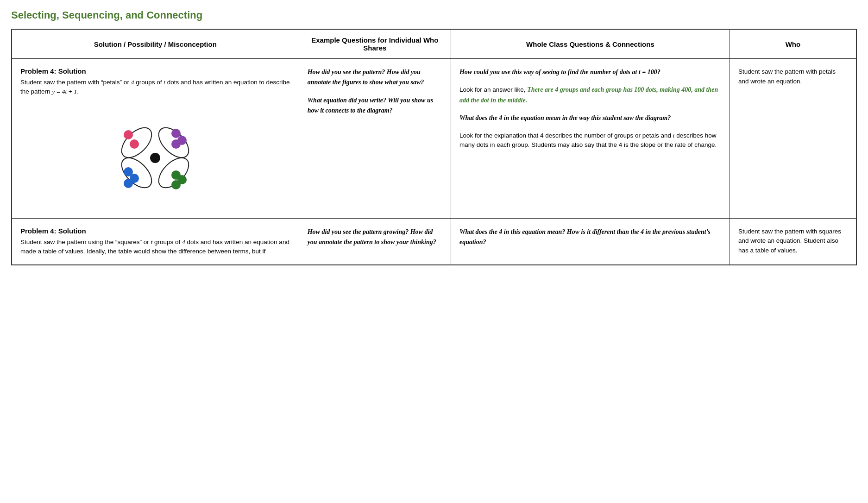 The width and height of the screenshot is (868, 503). Describe the element at coordinates (793, 242) in the screenshot. I see `who-text-2: Student saw the pattern with squares and…` at that location.